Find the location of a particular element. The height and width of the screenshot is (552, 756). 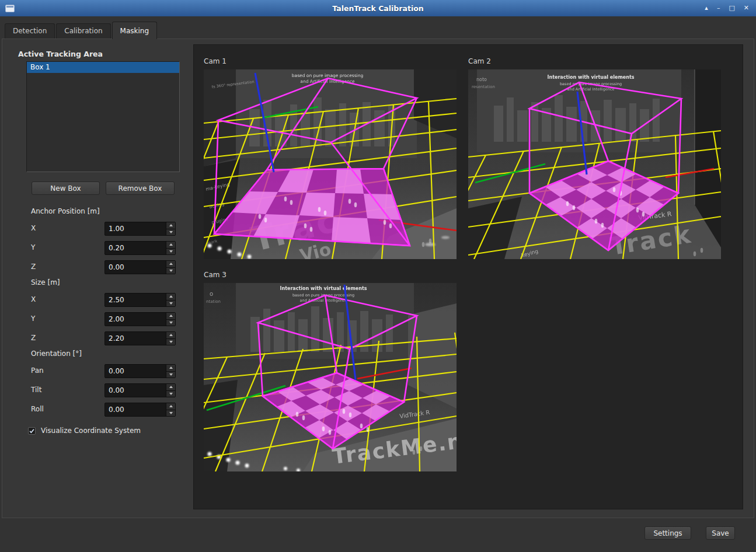

size-z-spinbox is located at coordinates (140, 338).